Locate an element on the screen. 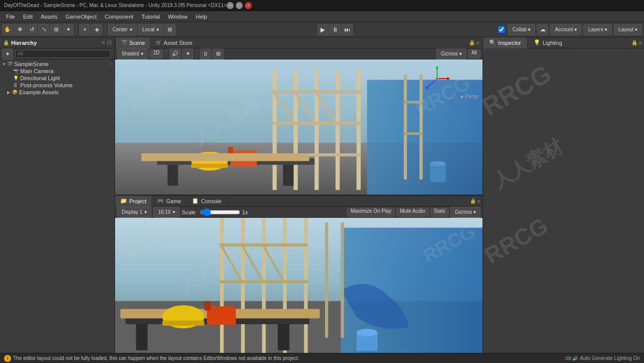 This screenshot has height=363, width=644. tab-game: 🎮 Game is located at coordinates (170, 201).